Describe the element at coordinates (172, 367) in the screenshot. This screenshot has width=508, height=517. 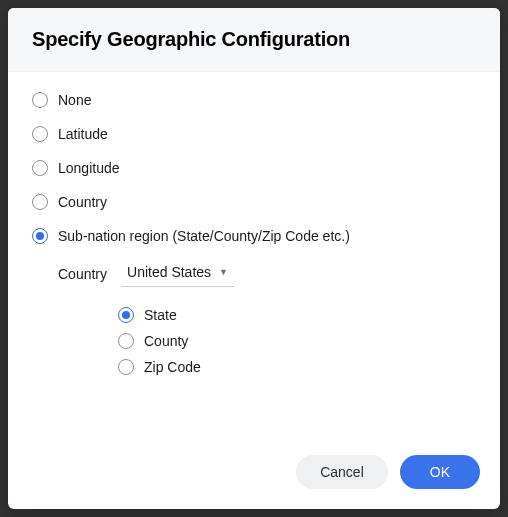
I see `radio-label: Zip Code` at that location.